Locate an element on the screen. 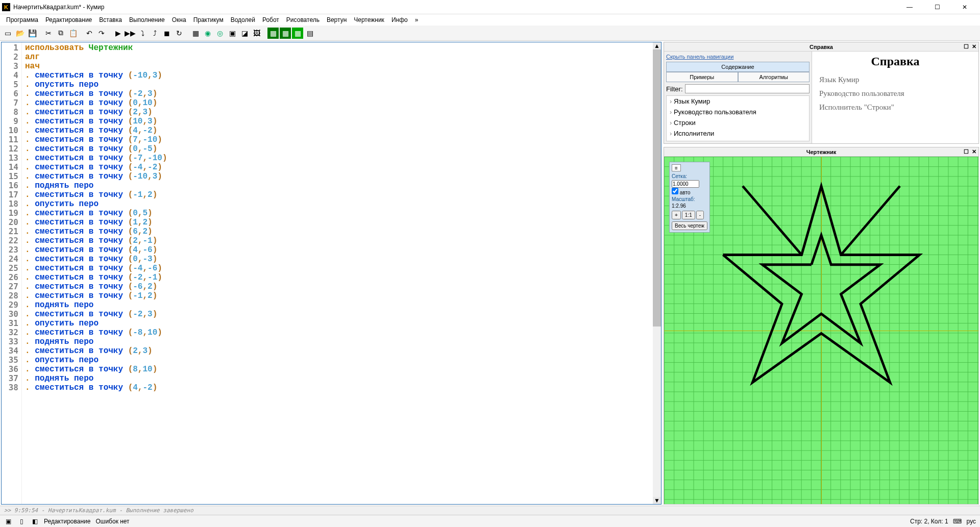 The image size is (980, 527). menu-Окна: Окна is located at coordinates (179, 20).